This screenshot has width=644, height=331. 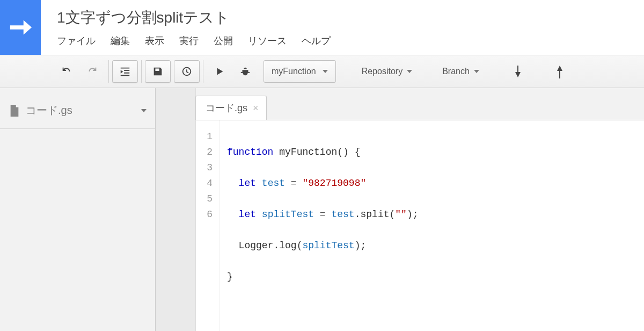 What do you see at coordinates (245, 71) in the screenshot?
I see `bug-icon` at bounding box center [245, 71].